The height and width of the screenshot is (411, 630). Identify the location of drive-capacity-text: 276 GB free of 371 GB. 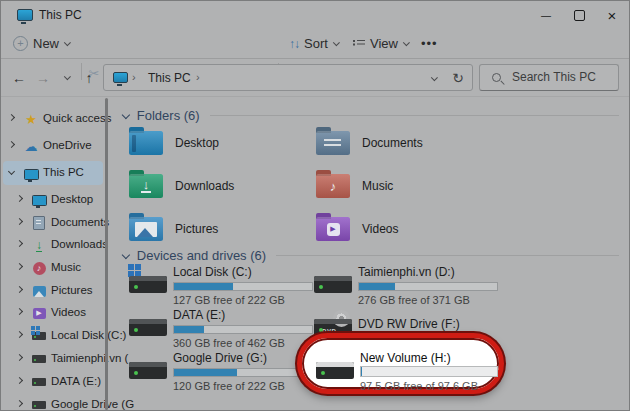
(414, 300).